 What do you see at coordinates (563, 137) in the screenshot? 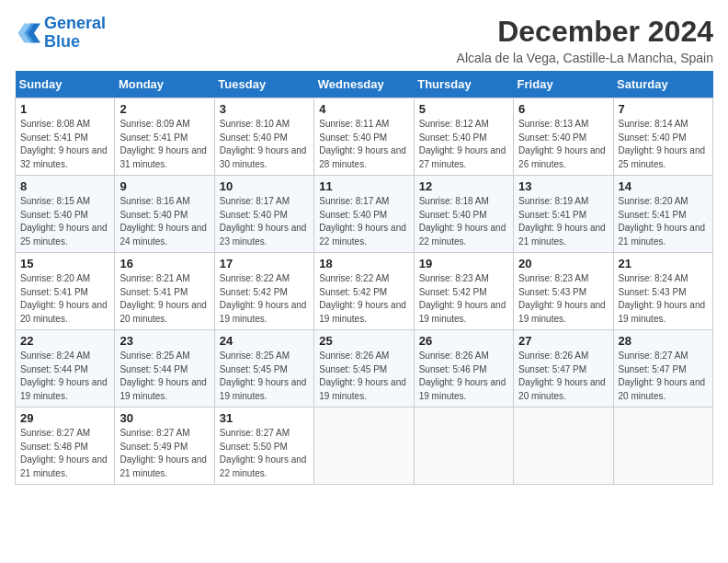
I see `calendar-cell: 6Sunrise: 8:13 AMSunset: 5:40 PMDaylight…` at bounding box center [563, 137].